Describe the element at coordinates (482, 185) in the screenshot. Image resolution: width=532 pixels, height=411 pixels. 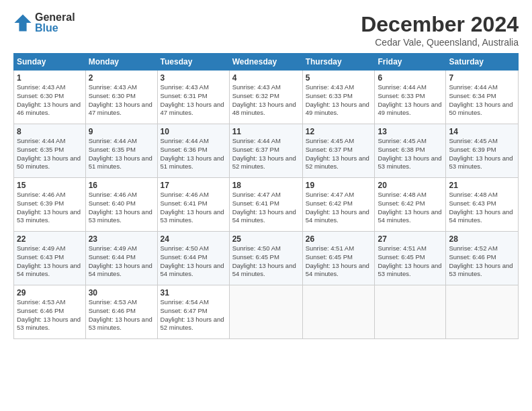
I see `day-number: 21` at that location.